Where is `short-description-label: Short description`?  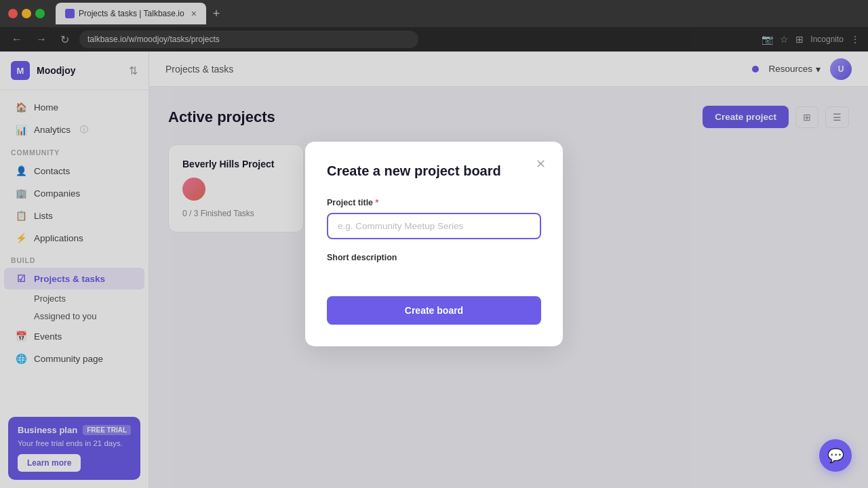 short-description-label: Short description is located at coordinates (434, 258).